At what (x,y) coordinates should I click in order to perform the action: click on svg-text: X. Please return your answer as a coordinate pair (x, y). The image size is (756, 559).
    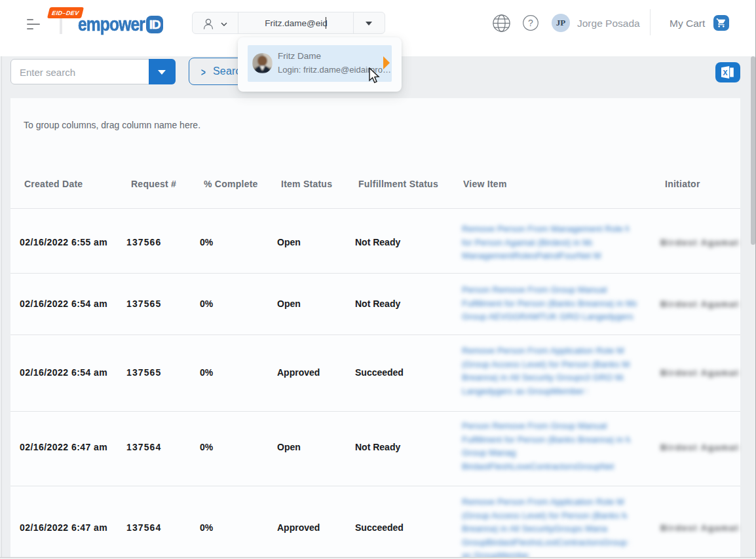
    Looking at the image, I should click on (725, 73).